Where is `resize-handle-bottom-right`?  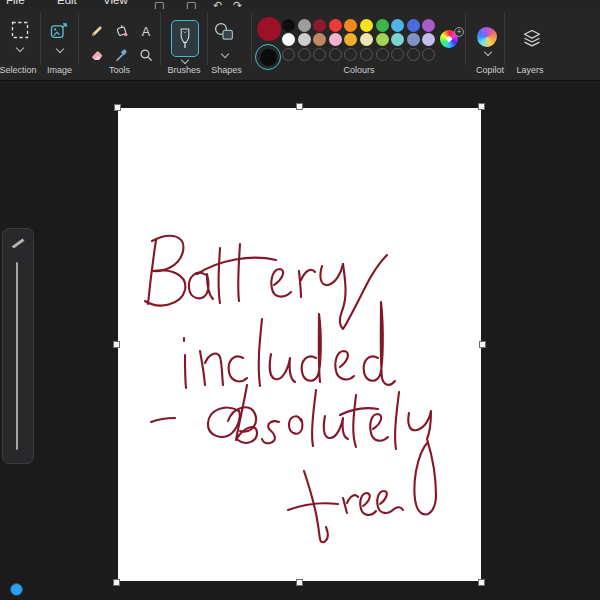
resize-handle-bottom-right is located at coordinates (482, 582).